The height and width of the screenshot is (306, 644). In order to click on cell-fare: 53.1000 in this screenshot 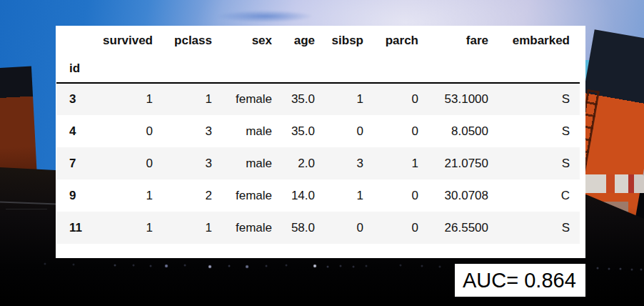, I will do `click(453, 99)`.